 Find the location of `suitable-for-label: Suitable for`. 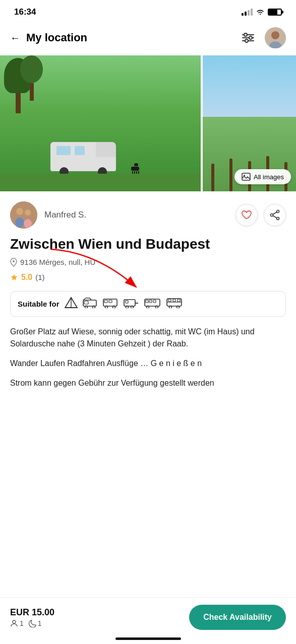

suitable-for-label: Suitable for is located at coordinates (38, 304).